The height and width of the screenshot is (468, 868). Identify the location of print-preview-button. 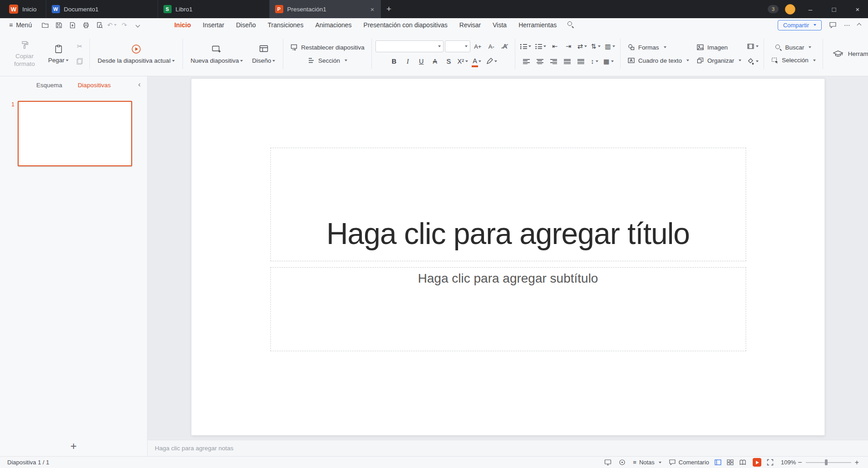
(99, 25).